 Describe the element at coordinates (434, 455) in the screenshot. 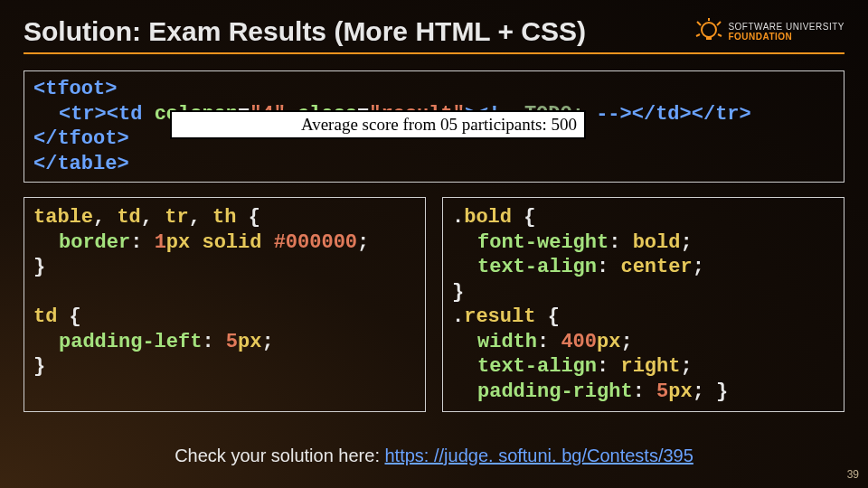

I see `footer: Check your solution here: https: //judge…` at that location.